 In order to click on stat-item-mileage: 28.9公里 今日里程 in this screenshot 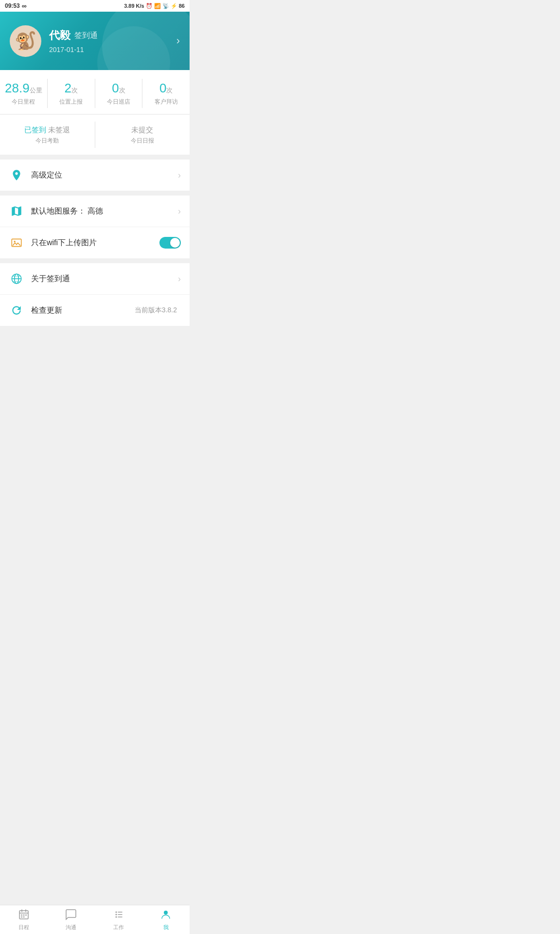, I will do `click(24, 93)`.